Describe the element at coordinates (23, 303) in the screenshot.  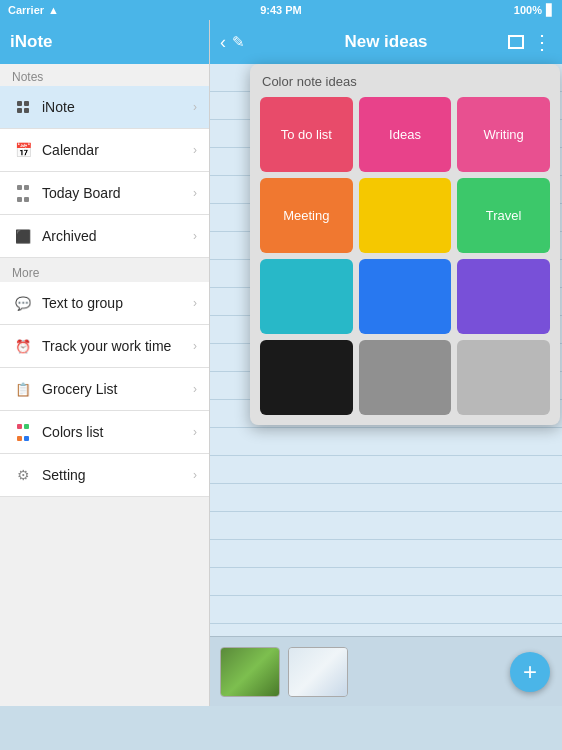
I see `bubble-icon: 💬` at that location.